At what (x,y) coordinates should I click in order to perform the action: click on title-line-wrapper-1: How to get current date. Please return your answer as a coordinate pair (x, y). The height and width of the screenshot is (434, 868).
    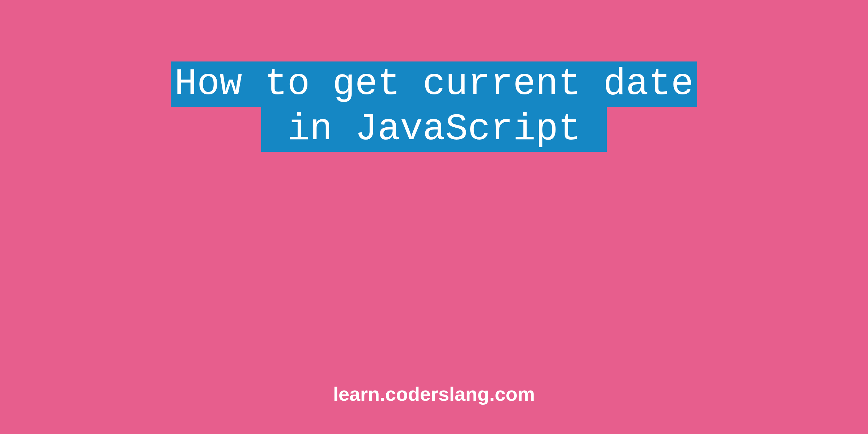
    Looking at the image, I should click on (434, 84).